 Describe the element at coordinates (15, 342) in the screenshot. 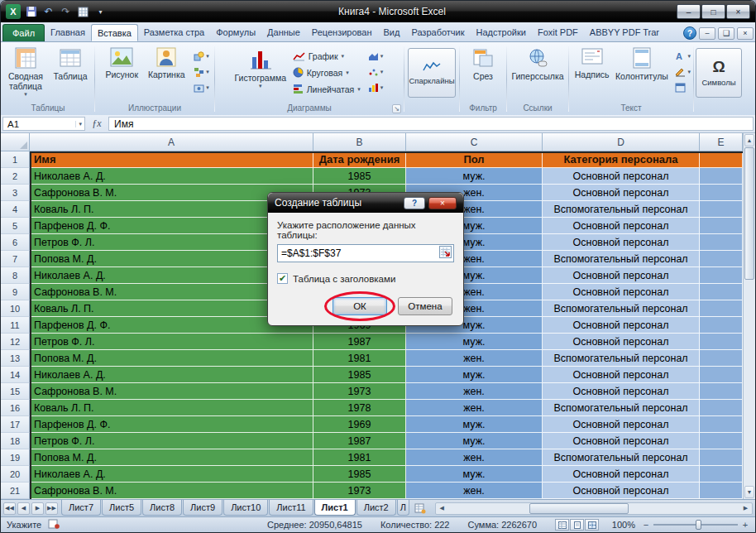

I see `row-header-12: 12` at that location.